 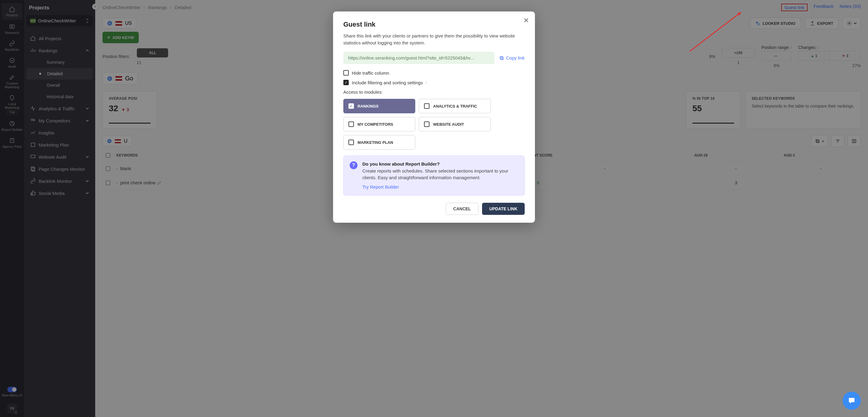 I want to click on chat-icon, so click(x=852, y=401).